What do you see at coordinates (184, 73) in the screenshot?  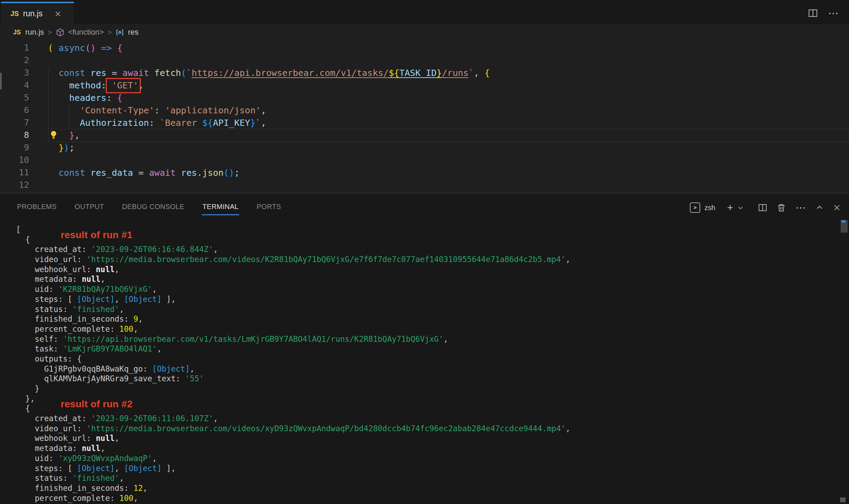 I see `token: (` at bounding box center [184, 73].